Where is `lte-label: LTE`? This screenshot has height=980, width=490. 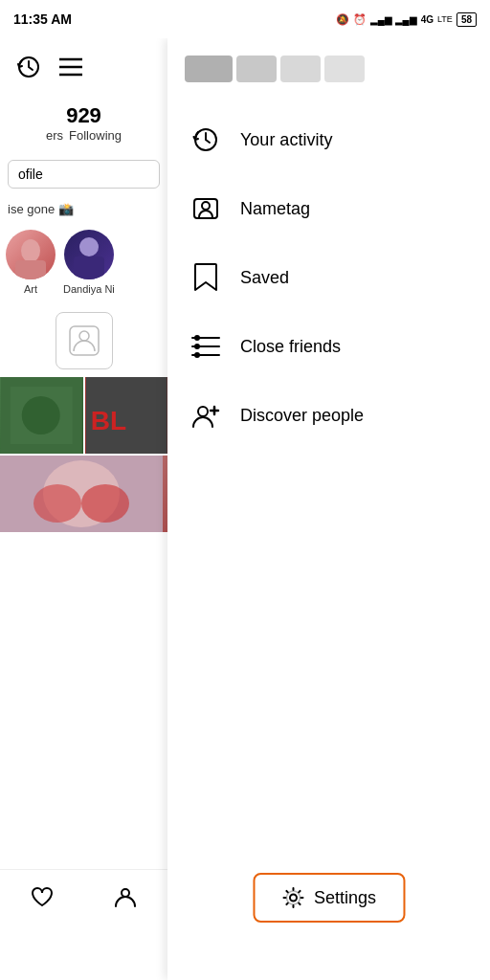 lte-label: LTE is located at coordinates (445, 19).